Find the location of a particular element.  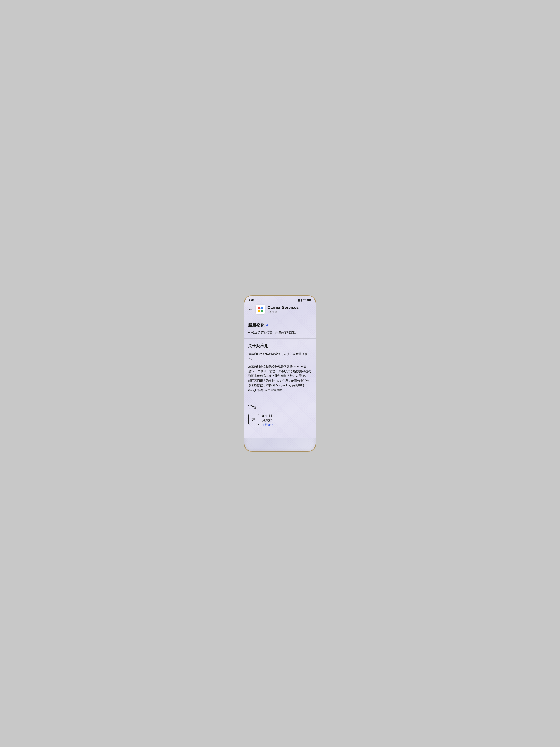

phone-frame: 2:07 ▐▐▐ is located at coordinates (280, 374).